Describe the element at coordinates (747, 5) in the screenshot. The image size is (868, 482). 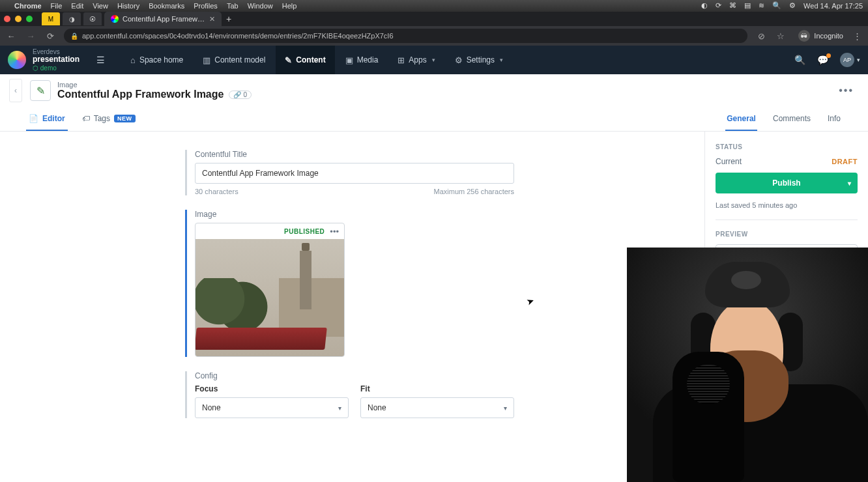
I see `menubar-status-icon: ▤` at that location.